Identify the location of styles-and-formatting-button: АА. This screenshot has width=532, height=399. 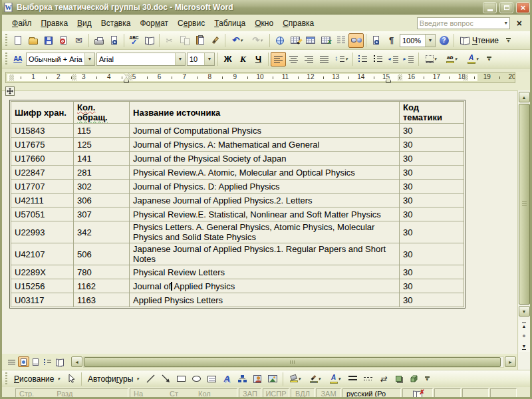
(17, 59).